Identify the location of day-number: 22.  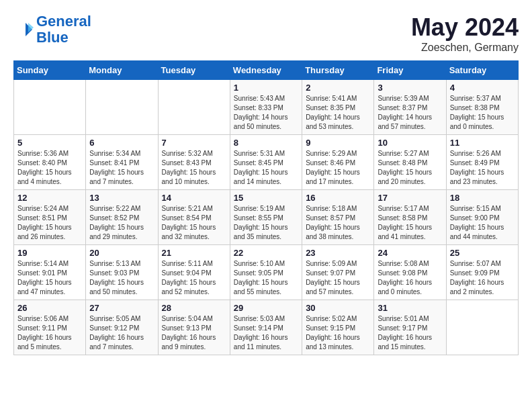
(266, 253).